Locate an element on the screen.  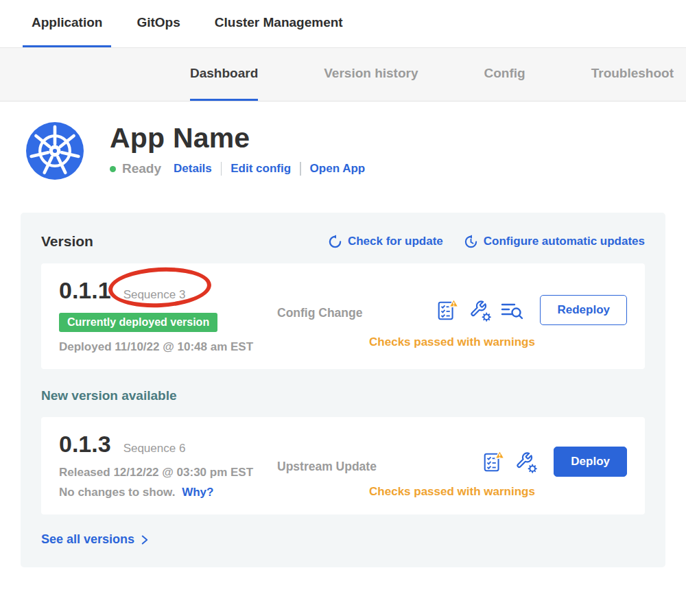
configure-automatic-updates-button: Configure automatic updates is located at coordinates (554, 241).